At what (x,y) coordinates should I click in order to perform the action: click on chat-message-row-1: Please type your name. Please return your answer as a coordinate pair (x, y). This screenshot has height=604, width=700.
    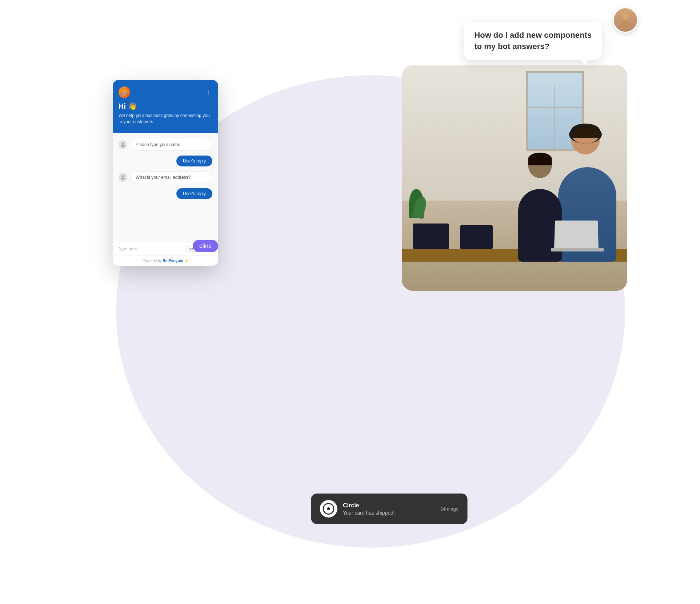
    Looking at the image, I should click on (165, 145).